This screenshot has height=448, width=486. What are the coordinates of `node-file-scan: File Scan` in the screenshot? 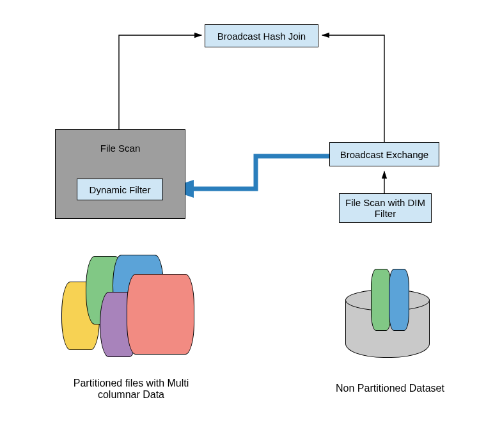 It's located at (120, 174).